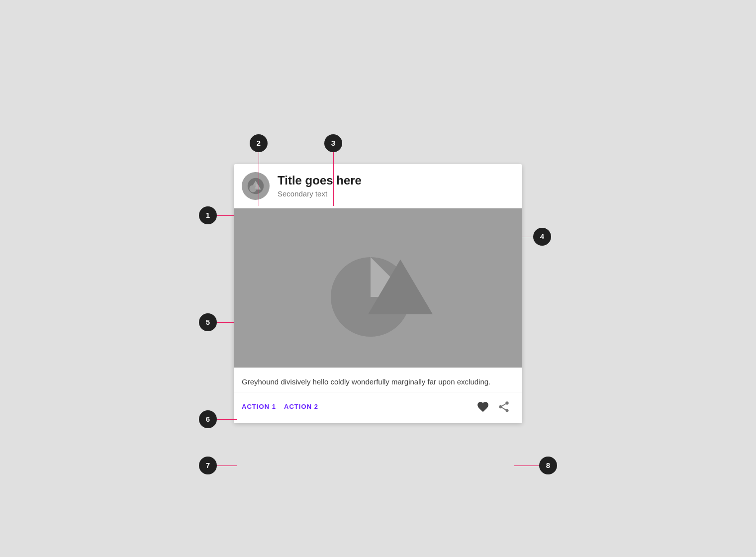 This screenshot has width=756, height=557. I want to click on action2-button: ACTION 2, so click(304, 407).